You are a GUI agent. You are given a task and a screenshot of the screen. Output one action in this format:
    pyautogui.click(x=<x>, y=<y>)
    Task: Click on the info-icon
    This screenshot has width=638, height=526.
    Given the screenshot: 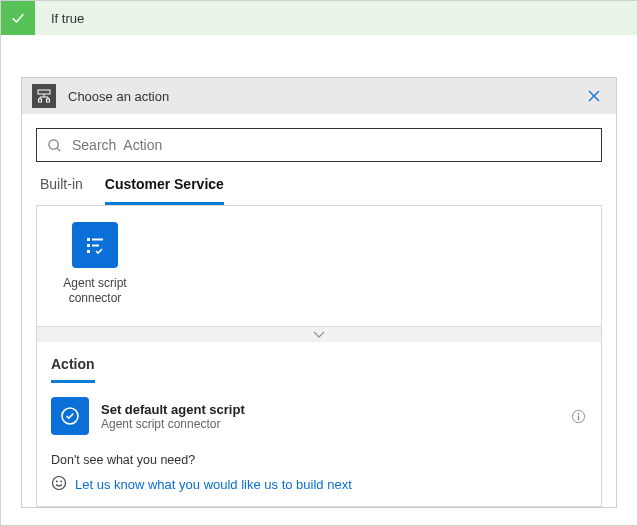 What is the action you would take?
    pyautogui.click(x=578, y=416)
    